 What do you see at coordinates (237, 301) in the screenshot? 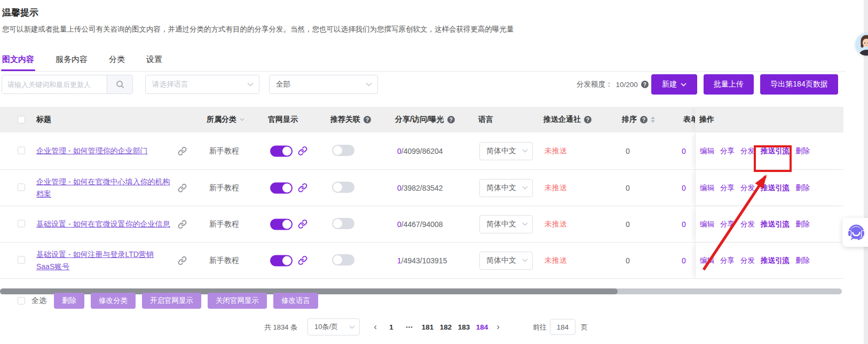
I see `bulk-disable-site-display-button: 关闭官网显示` at bounding box center [237, 301].